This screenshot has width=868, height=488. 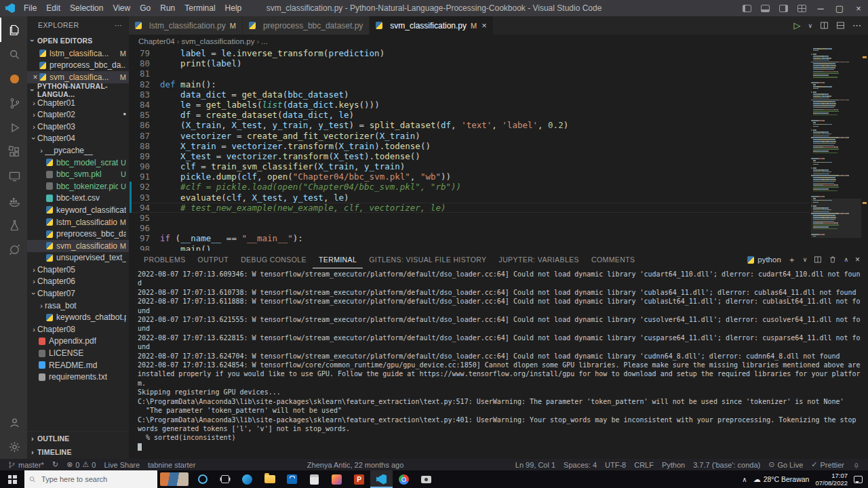 What do you see at coordinates (784, 8) in the screenshot?
I see `toggle-secondary-sidebar-icon` at bounding box center [784, 8].